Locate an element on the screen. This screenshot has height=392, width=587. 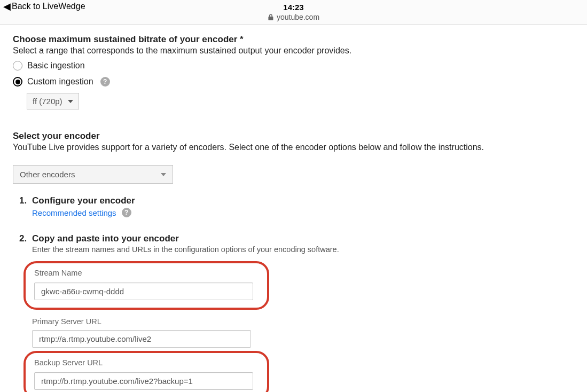
encoder-title: Select your encoder is located at coordinates (294, 136).